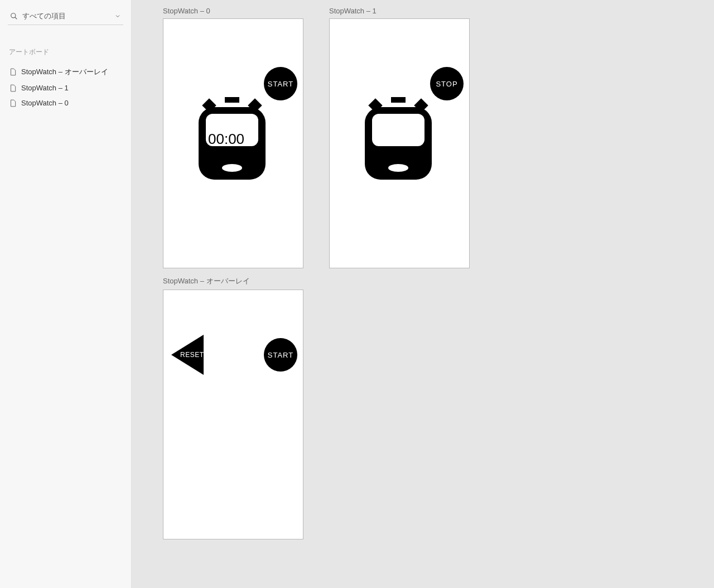  Describe the element at coordinates (233, 408) in the screenshot. I see `artboard-block-overlay: StopWatch – オーバーレイ RESET START` at that location.